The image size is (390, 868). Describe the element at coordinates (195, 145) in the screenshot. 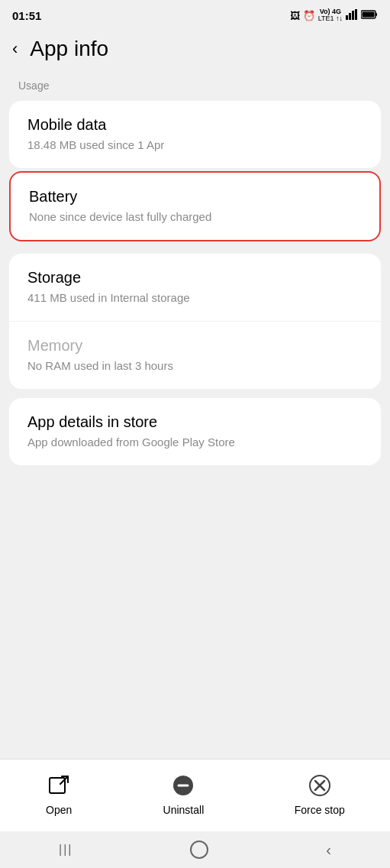

I see `mobile-data-subtitle: 18.48 MB used since 1 Apr` at that location.